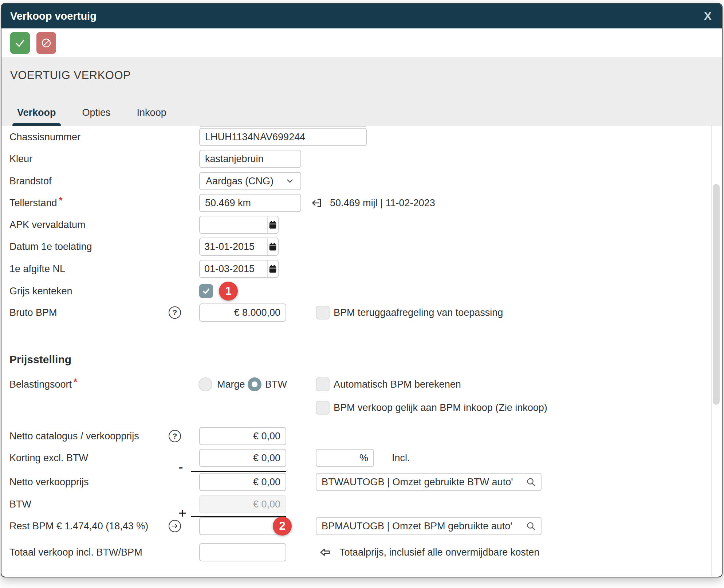 This screenshot has height=588, width=724. I want to click on row-brandstof: Brandstof Aardgas (CNG), so click(362, 181).